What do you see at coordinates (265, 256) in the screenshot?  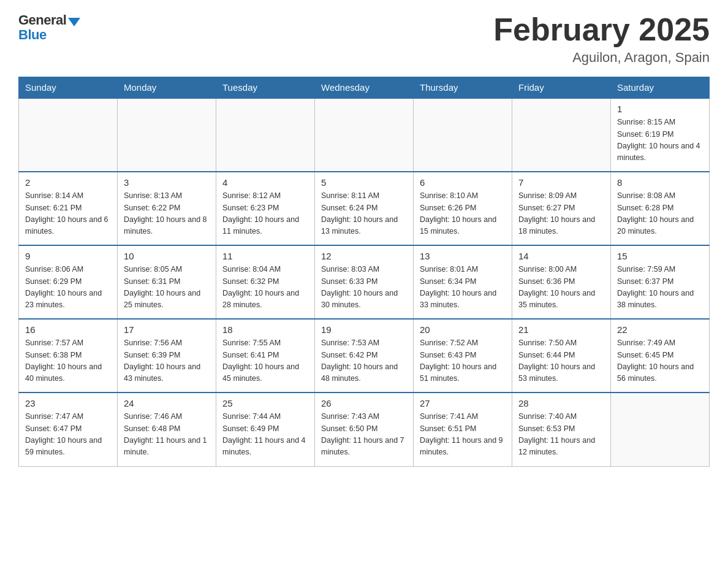 I see `day-number: 11` at bounding box center [265, 256].